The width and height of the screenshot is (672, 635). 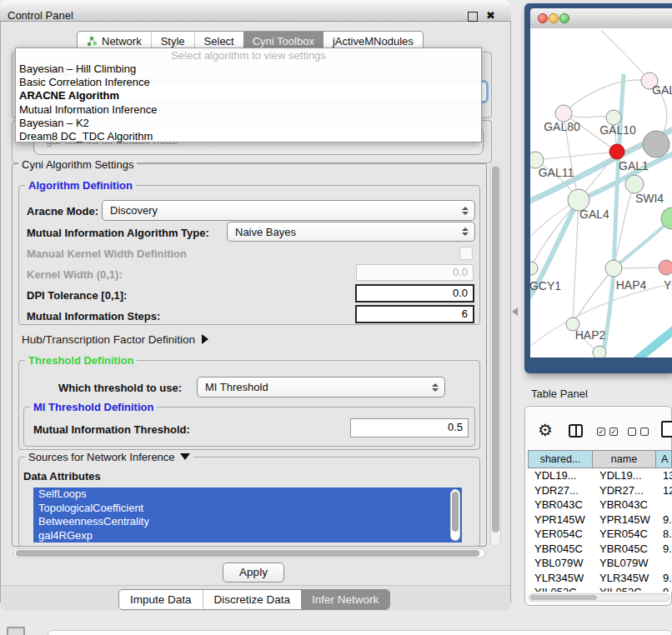 I want to click on float-window-icon, so click(x=473, y=17).